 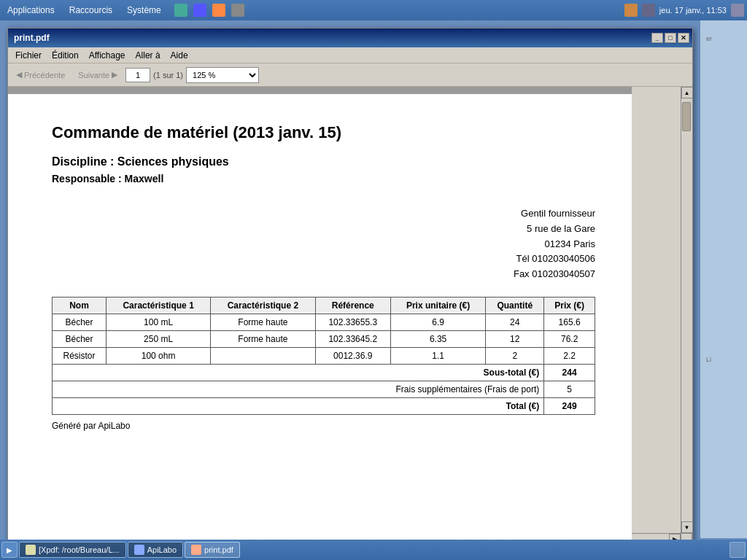 I want to click on zoom-select: 125 % 100 % 75 % 150 %, so click(x=222, y=75).